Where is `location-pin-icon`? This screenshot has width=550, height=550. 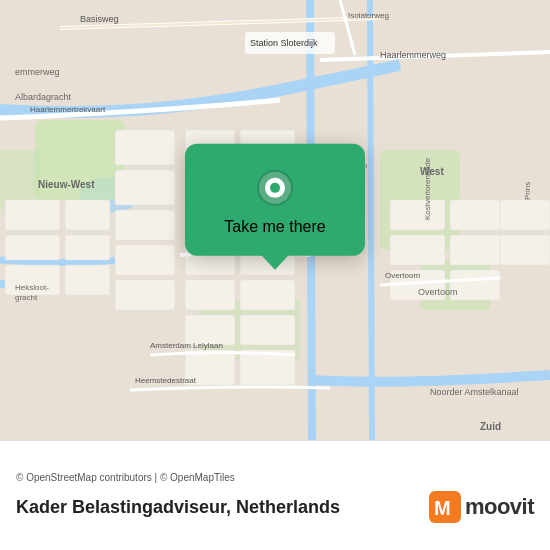 location-pin-icon is located at coordinates (275, 188).